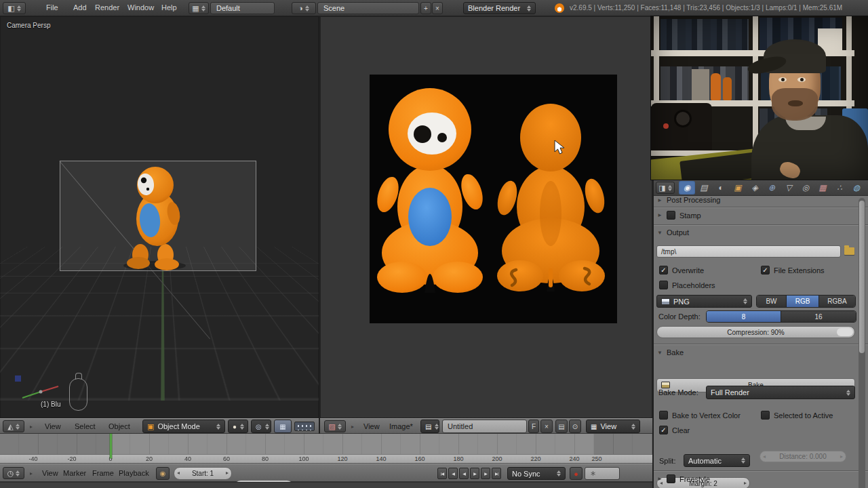 The image size is (868, 488). I want to click on render-engine-dropdown: Blender Render, so click(499, 8).